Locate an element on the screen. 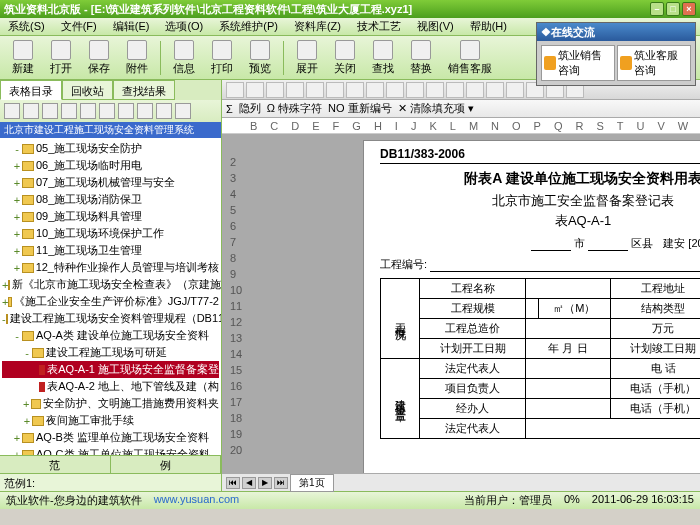 The width and height of the screenshot is (700, 525). tool-save: 保存 is located at coordinates (99, 58).